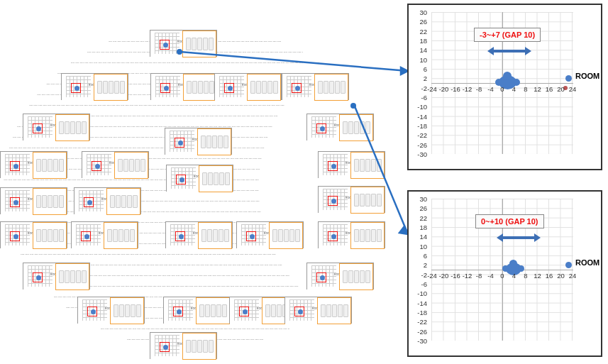 The image size is (608, 364). I want to click on y-tick-label: 14, so click(419, 237).